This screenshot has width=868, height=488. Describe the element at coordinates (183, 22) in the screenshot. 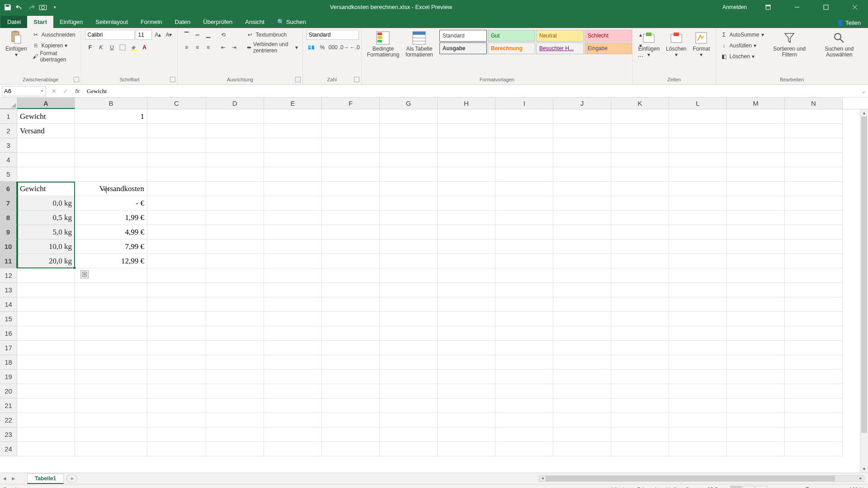

I see `tab-data: Daten` at that location.